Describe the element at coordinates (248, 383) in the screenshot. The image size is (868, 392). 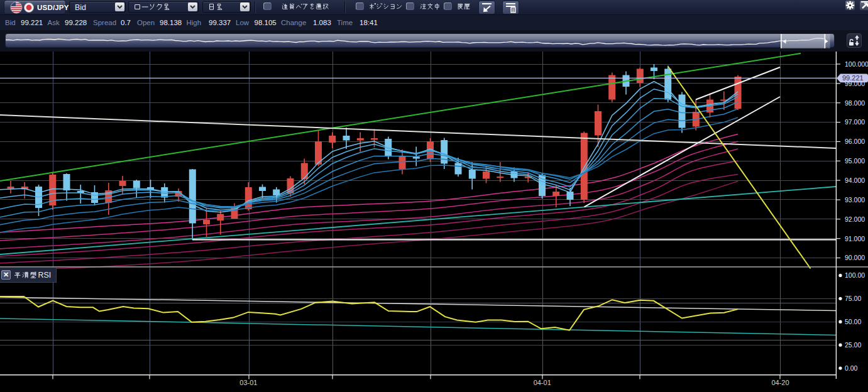
I see `svg-text: 03-01` at that location.